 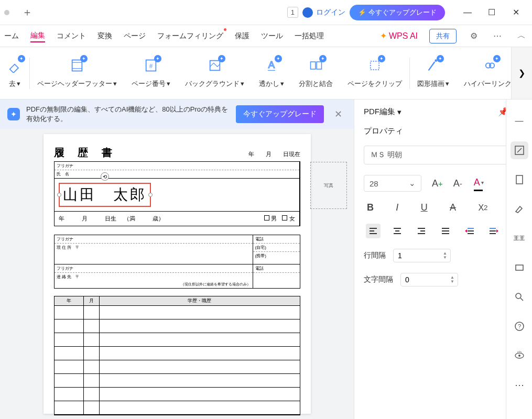 What do you see at coordinates (516, 13) in the screenshot?
I see `close-button: ✕` at bounding box center [516, 13].